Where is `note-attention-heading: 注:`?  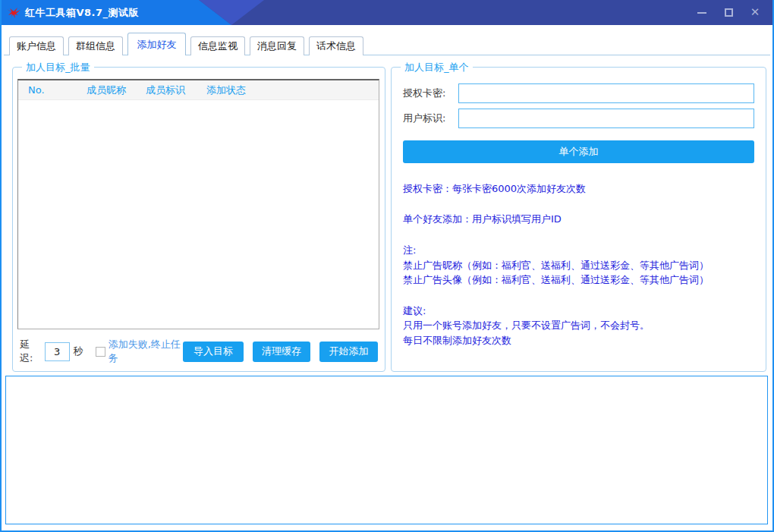
note-attention-heading: 注: is located at coordinates (578, 250).